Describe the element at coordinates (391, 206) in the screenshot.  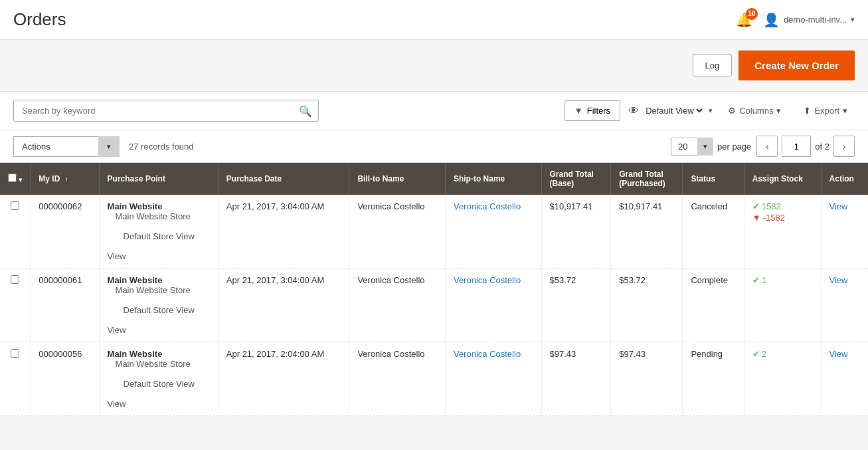
I see `bill-to-1: Veronica Costello` at that location.